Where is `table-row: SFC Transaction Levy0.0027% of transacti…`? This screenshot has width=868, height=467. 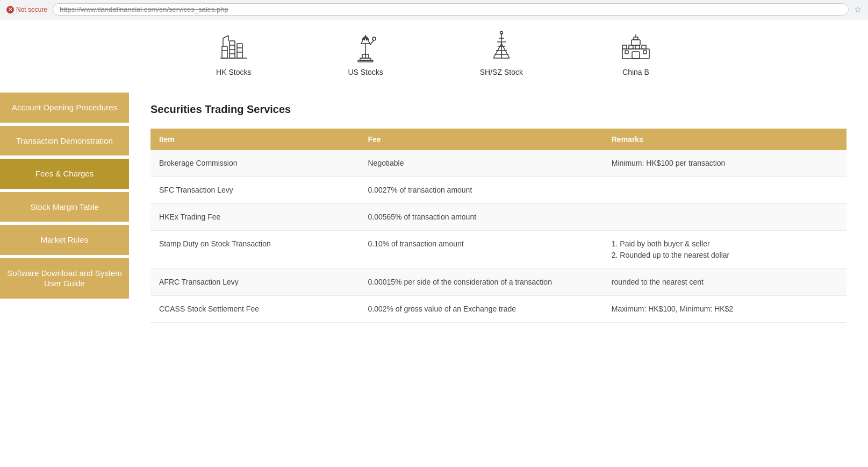 table-row: SFC Transaction Levy0.0027% of transacti… is located at coordinates (499, 190).